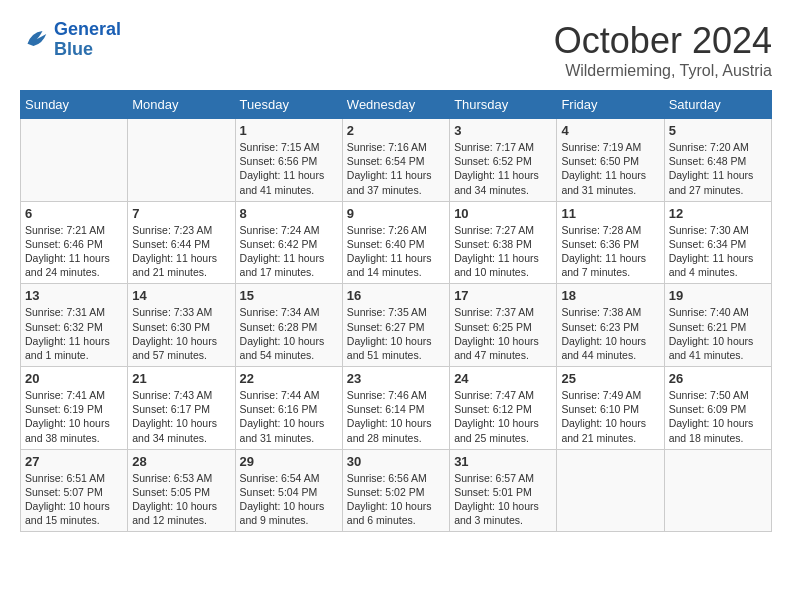 The height and width of the screenshot is (612, 792). Describe the element at coordinates (396, 416) in the screenshot. I see `day-info: Sunrise: 7:46 AM Sunset: 6:14 PM Dayligh…` at that location.